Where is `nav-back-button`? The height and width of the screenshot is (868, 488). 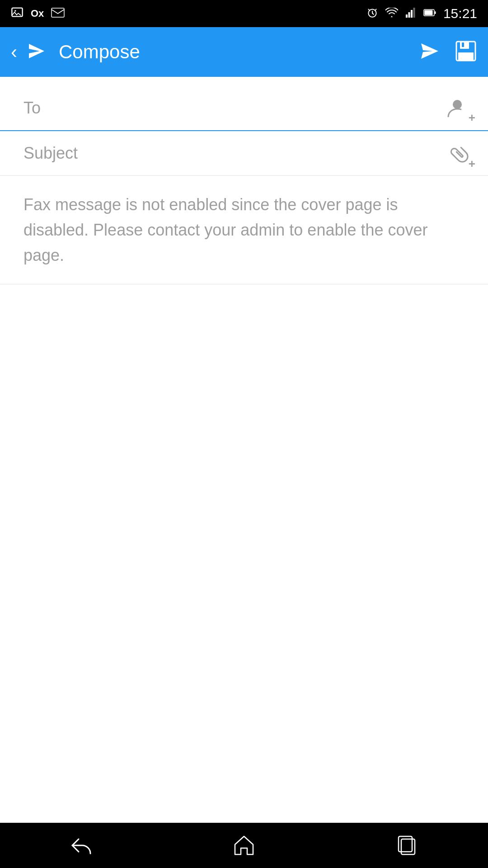
nav-back-button is located at coordinates (81, 845).